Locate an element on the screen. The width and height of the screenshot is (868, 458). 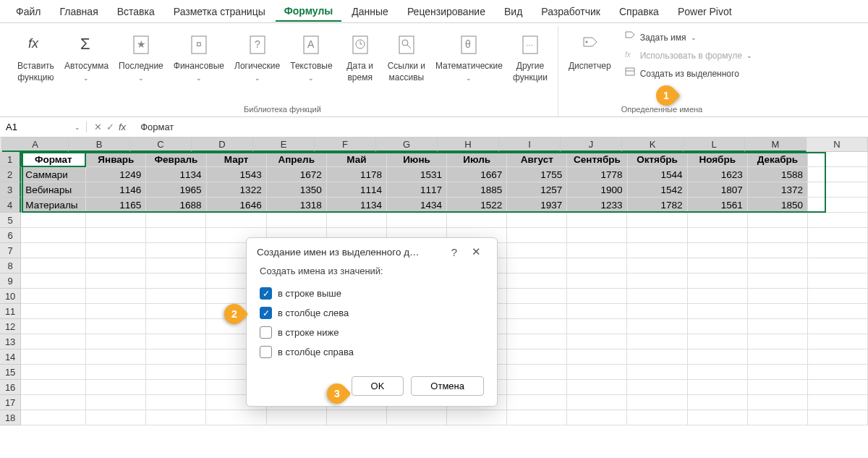
help-icon: ? is located at coordinates (454, 252).